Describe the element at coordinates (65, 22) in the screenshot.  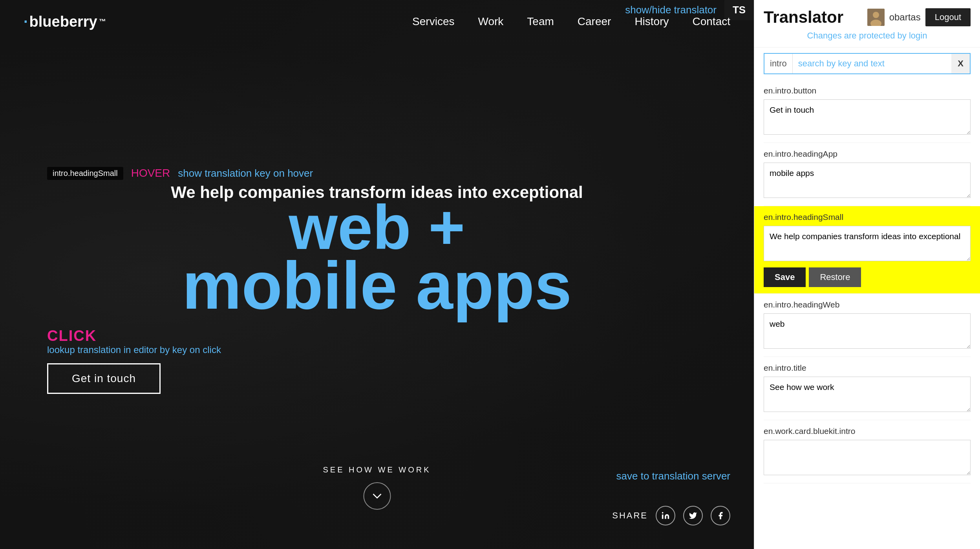
I see `logo: ·blueberry™` at that location.